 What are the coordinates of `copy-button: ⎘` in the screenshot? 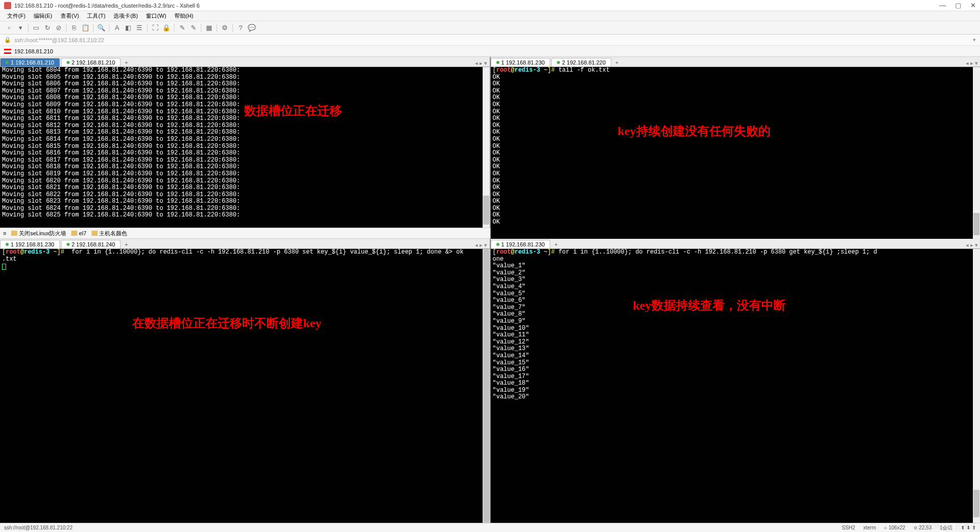 It's located at (74, 28).